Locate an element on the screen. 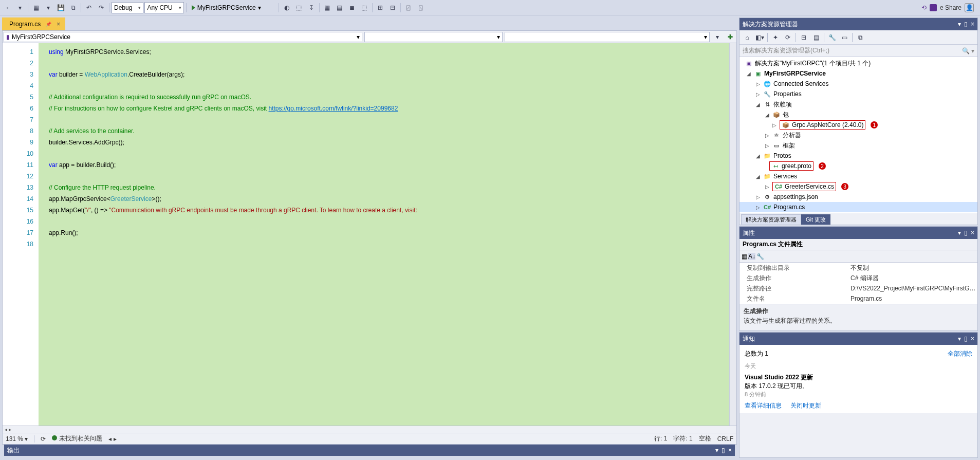 This screenshot has height=460, width=980. badge-3: 3 is located at coordinates (845, 187).